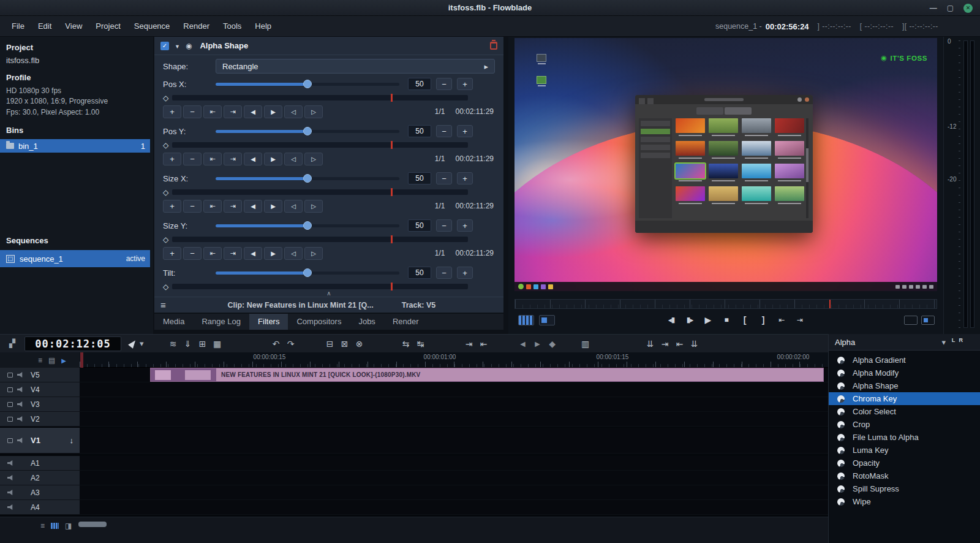 The image size is (980, 543). I want to click on kf-delete-button, so click(192, 206).